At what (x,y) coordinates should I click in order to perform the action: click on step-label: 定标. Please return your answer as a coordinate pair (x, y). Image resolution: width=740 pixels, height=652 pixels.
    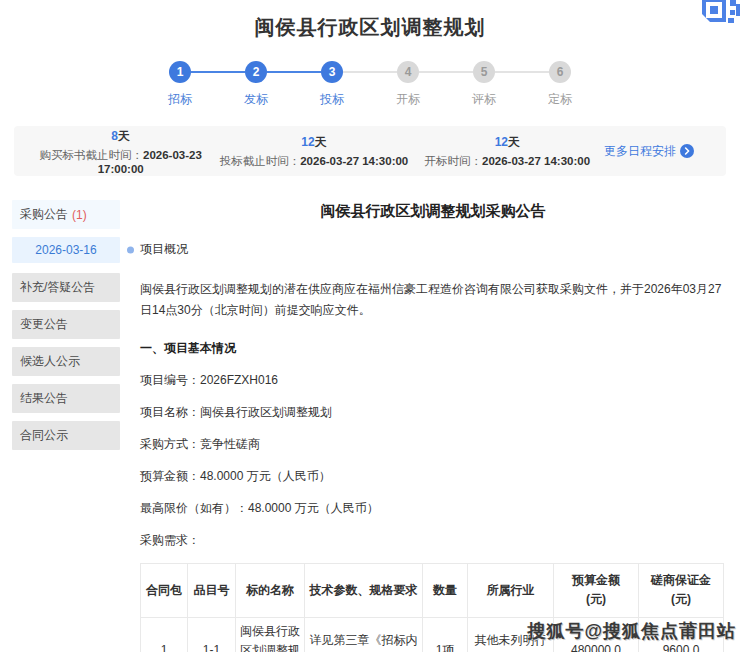
    Looking at the image, I should click on (560, 100).